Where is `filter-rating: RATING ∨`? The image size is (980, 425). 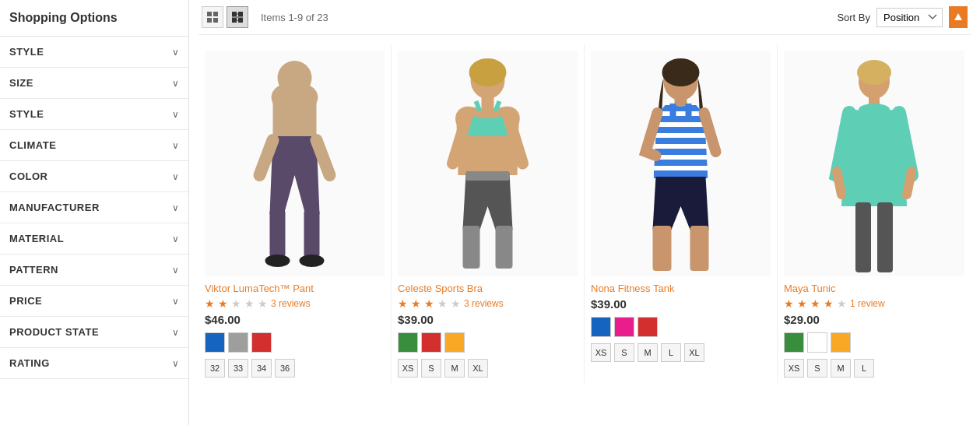
filter-rating: RATING ∨ is located at coordinates (94, 364).